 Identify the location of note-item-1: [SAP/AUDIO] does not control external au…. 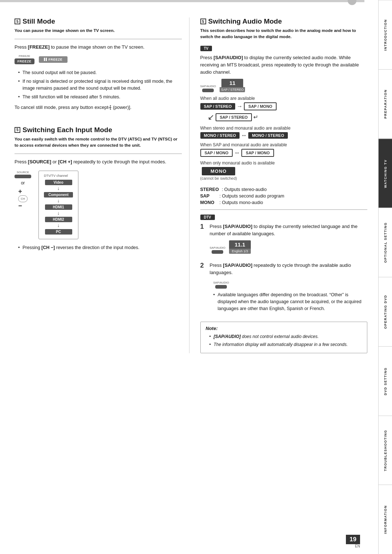
(286, 337).